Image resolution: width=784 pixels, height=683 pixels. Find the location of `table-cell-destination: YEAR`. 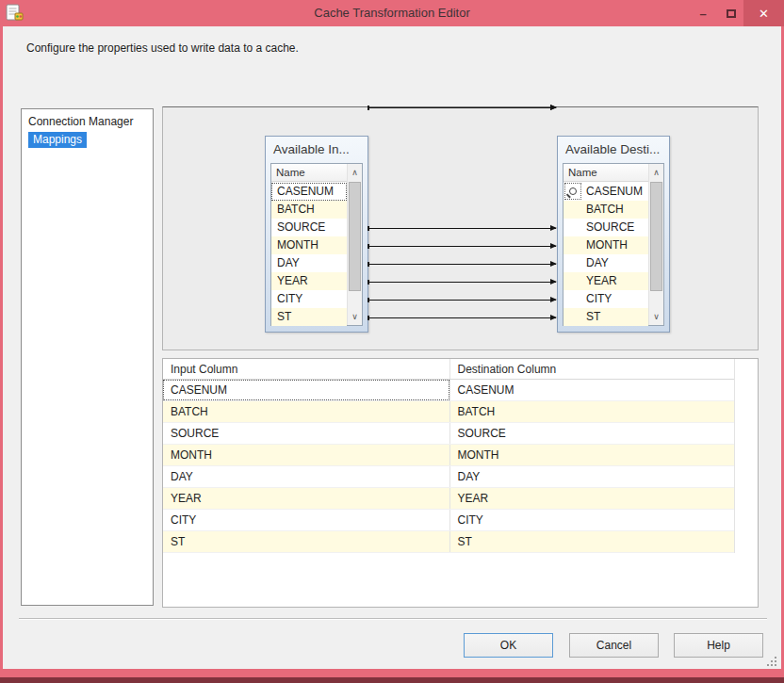

table-cell-destination: YEAR is located at coordinates (592, 498).